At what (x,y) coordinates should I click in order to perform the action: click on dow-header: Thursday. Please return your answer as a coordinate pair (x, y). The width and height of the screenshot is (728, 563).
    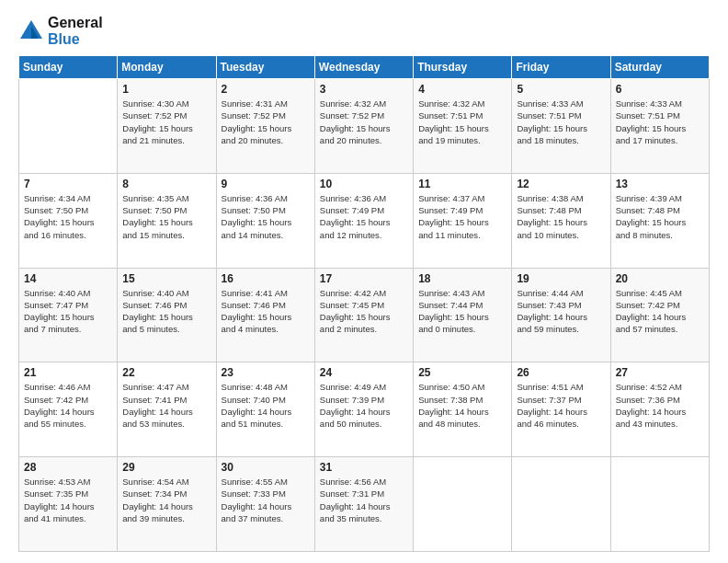
    Looking at the image, I should click on (463, 68).